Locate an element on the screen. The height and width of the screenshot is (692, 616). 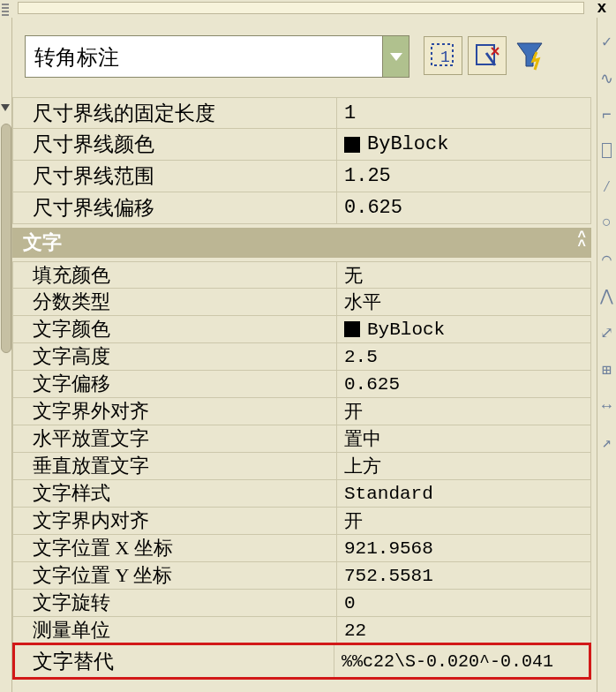
cursor-x-icon is located at coordinates (487, 56).